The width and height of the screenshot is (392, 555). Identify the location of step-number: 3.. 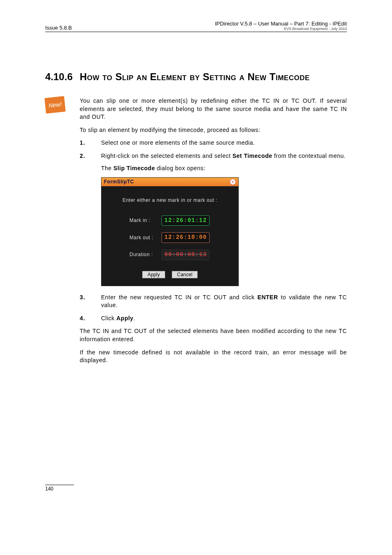
(90, 302).